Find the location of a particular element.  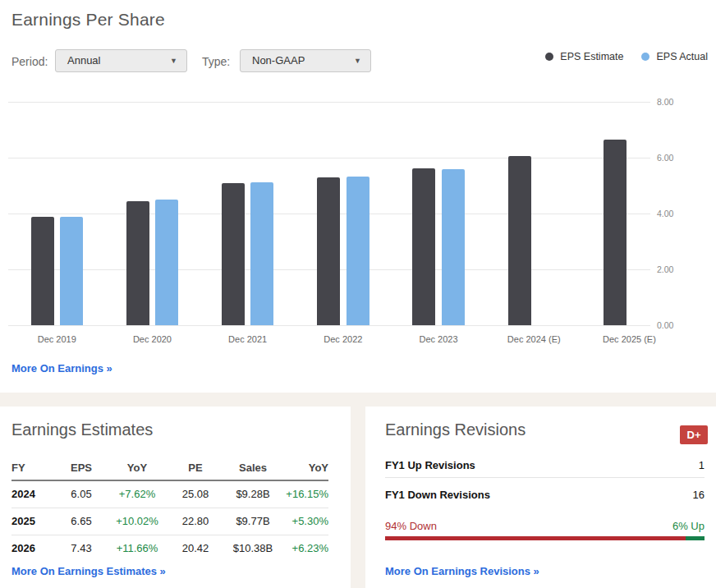

y-axis-tick-label: 6.00 is located at coordinates (673, 158).